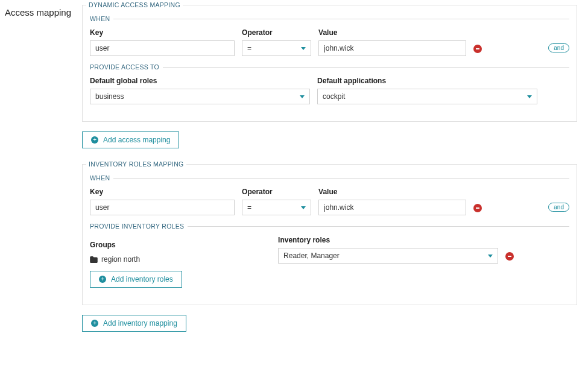 The width and height of the screenshot is (588, 386). Describe the element at coordinates (121, 259) in the screenshot. I see `inventory-group-name: region north` at that location.